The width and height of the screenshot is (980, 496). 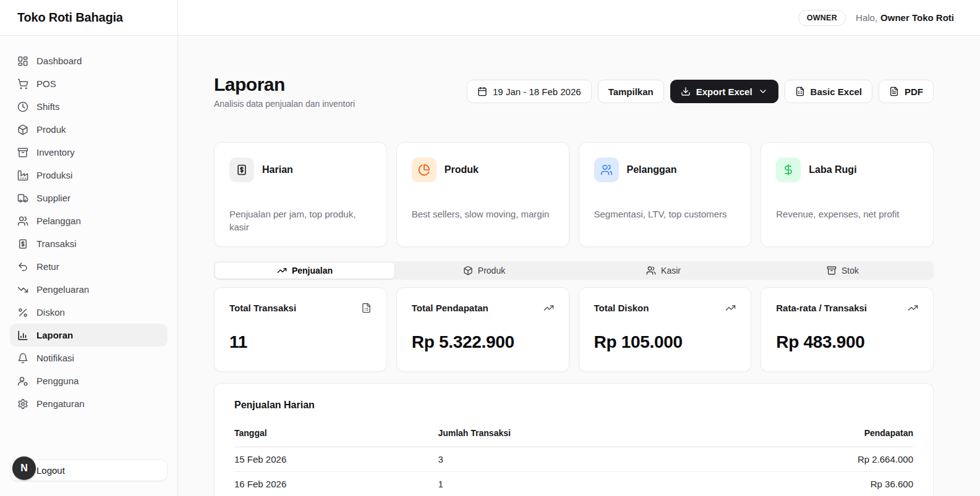 I want to click on avatar: N, so click(x=24, y=468).